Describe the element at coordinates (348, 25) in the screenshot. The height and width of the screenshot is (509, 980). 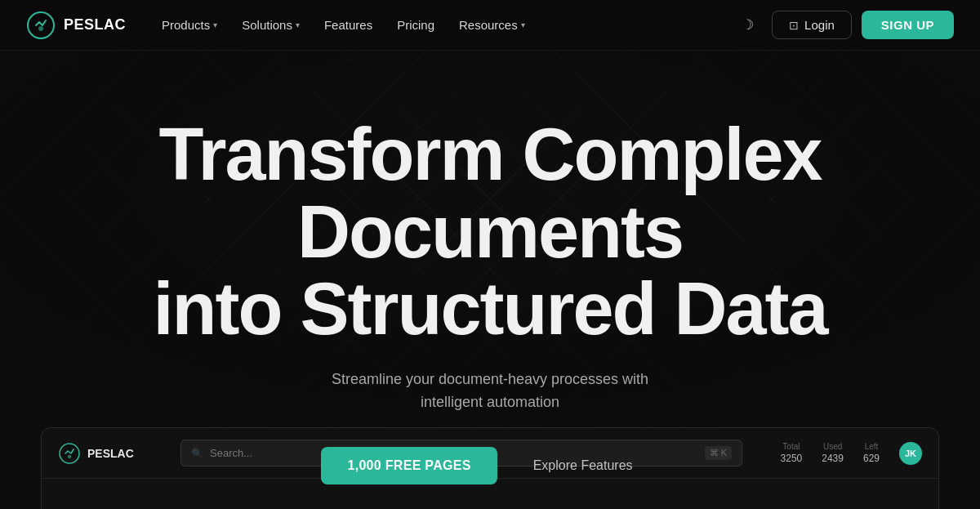
I see `nav-features-label: Features` at that location.